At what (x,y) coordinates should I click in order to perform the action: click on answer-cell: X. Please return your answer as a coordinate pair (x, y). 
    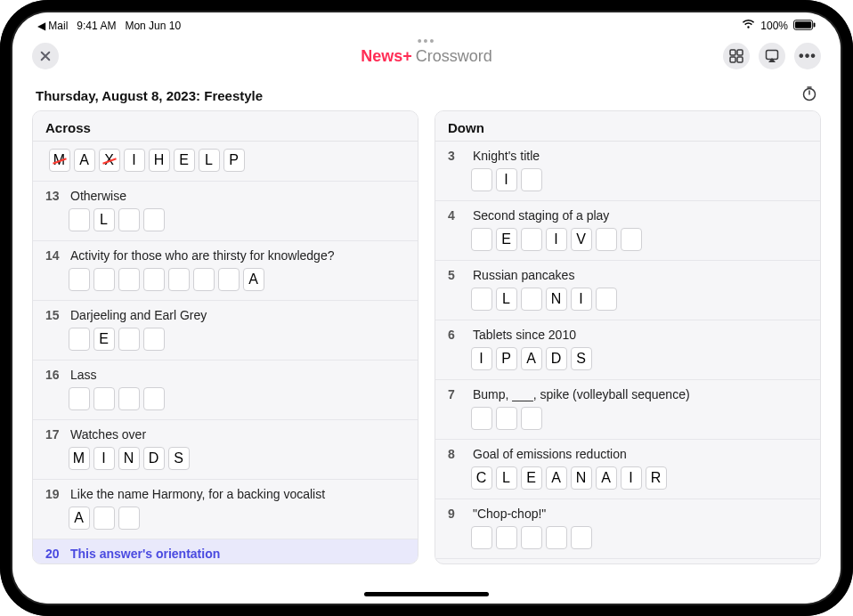
    Looking at the image, I should click on (110, 160).